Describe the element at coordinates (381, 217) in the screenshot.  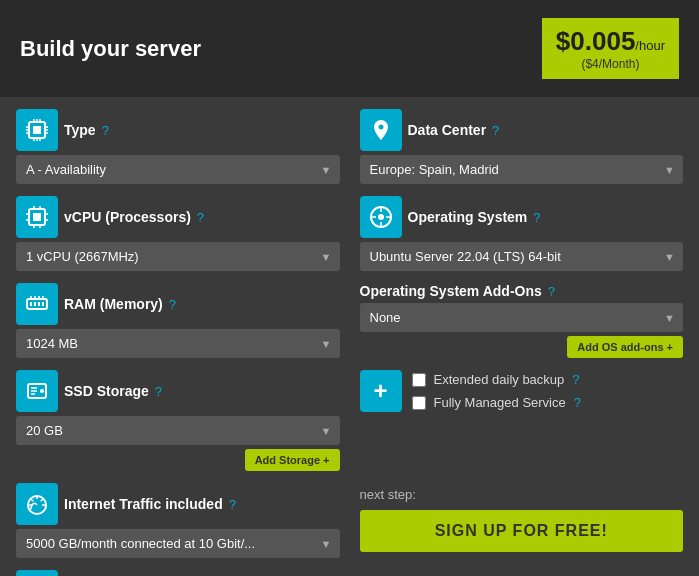
I see `os-disk-icon` at that location.